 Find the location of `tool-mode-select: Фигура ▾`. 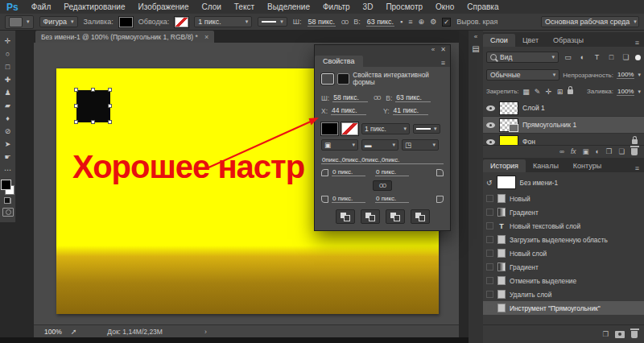

tool-mode-select: Фигура ▾ is located at coordinates (59, 22).